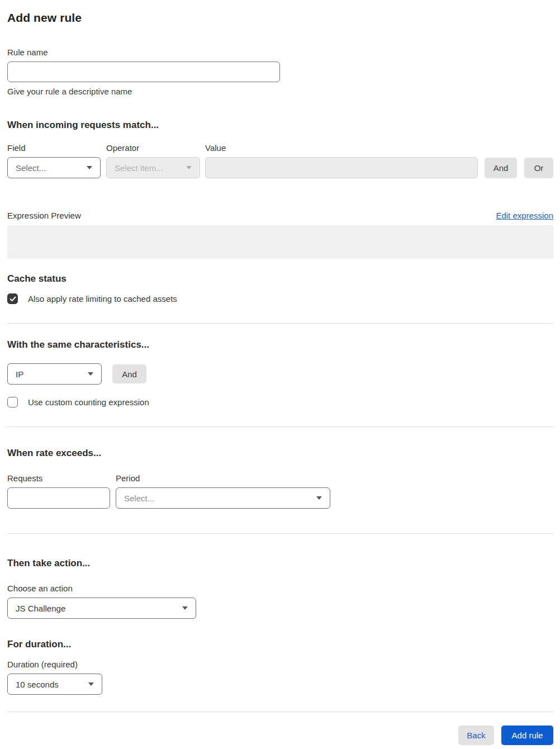  Describe the element at coordinates (57, 148) in the screenshot. I see `field-label: Field` at that location.